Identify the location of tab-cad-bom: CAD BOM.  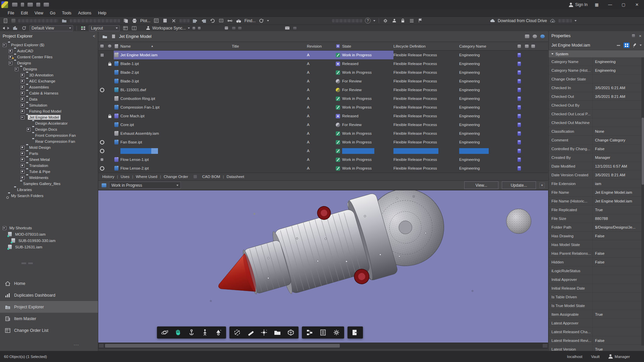
(211, 177).